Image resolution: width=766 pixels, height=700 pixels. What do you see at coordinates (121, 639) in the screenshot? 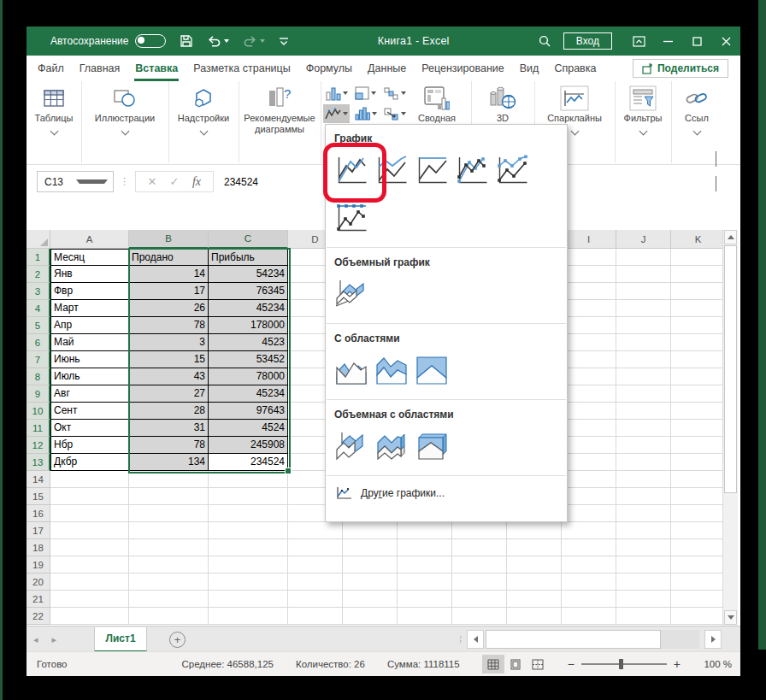
I see `sheet-tab-list1: Лист1` at bounding box center [121, 639].